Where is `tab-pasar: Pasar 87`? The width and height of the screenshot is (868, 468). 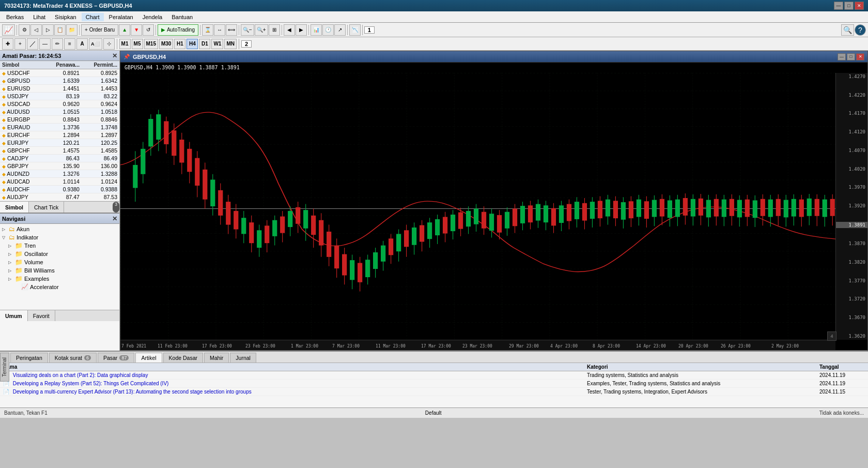
tab-pasar: Pasar 87 is located at coordinates (116, 358).